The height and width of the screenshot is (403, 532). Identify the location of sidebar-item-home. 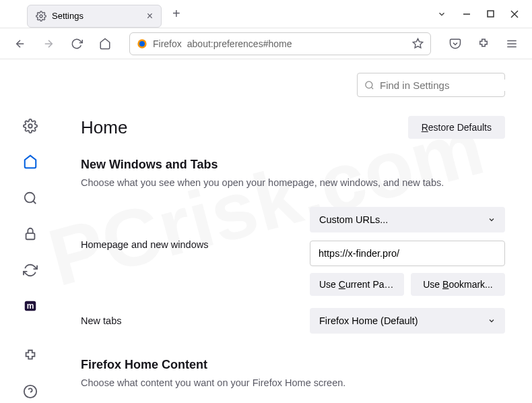
(30, 162).